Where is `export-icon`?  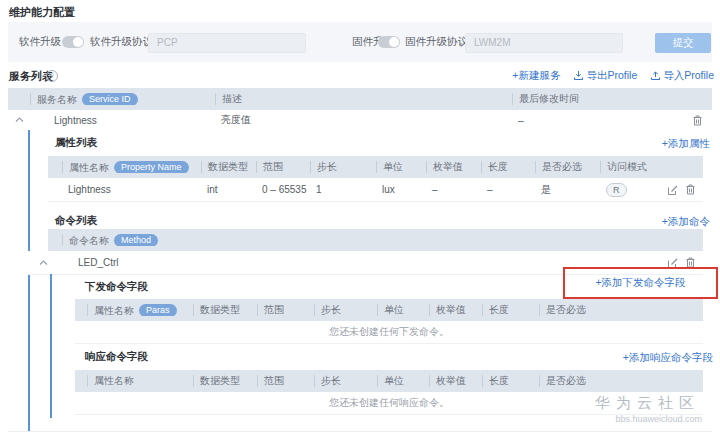 export-icon is located at coordinates (578, 76).